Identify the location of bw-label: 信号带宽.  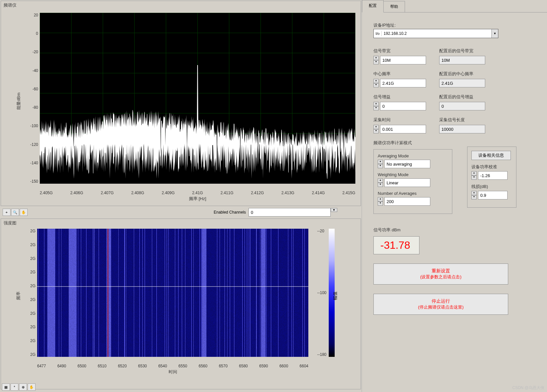
(400, 51).